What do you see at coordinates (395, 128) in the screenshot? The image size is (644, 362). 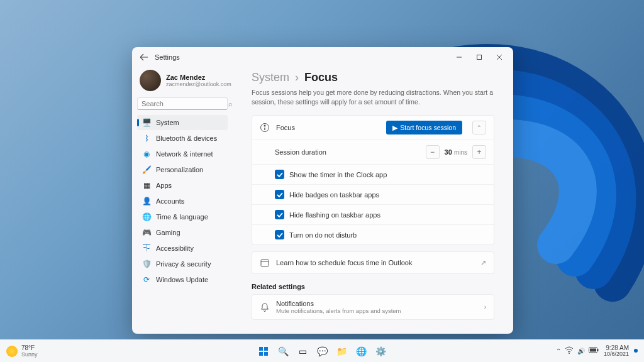 I see `play-icon: ▶` at bounding box center [395, 128].